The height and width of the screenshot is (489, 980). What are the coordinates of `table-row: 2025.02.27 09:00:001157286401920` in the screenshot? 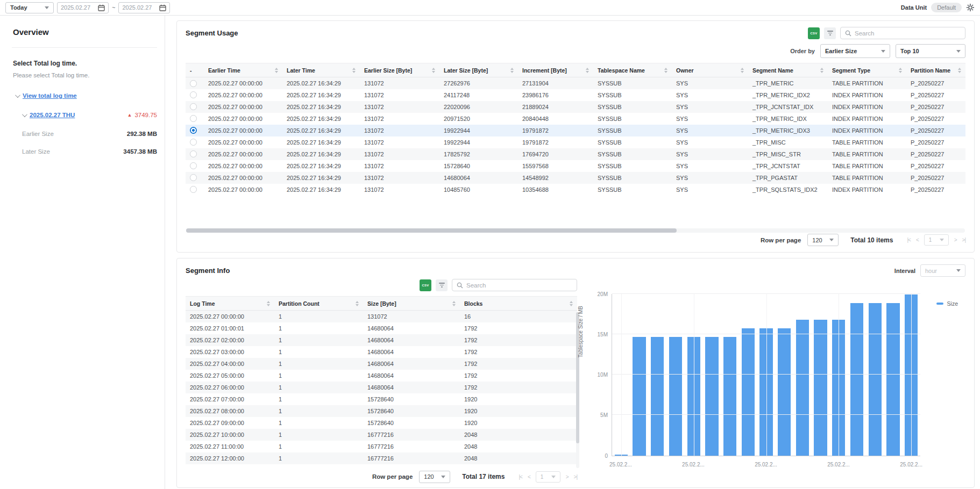 It's located at (381, 423).